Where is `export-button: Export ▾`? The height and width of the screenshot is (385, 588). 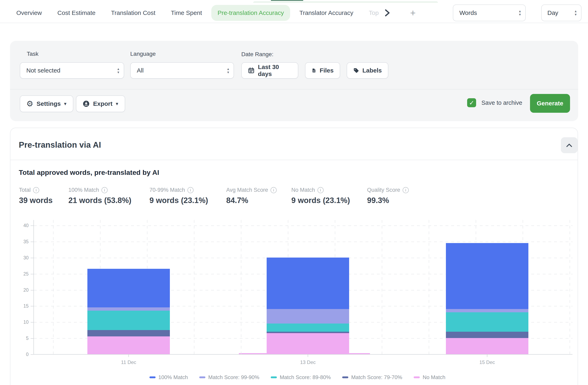
export-button: Export ▾ is located at coordinates (101, 104).